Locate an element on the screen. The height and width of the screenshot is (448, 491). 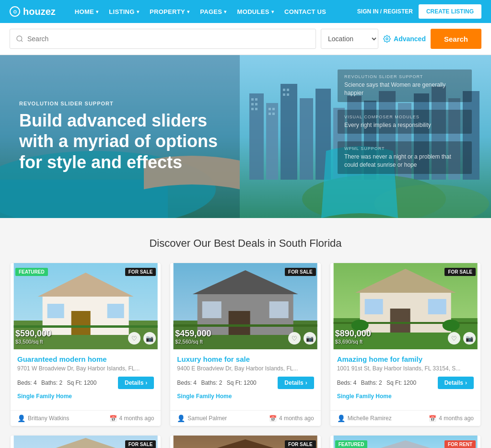
hero-panel-body-2: There was never a night or a problem tha… is located at coordinates (405, 161).